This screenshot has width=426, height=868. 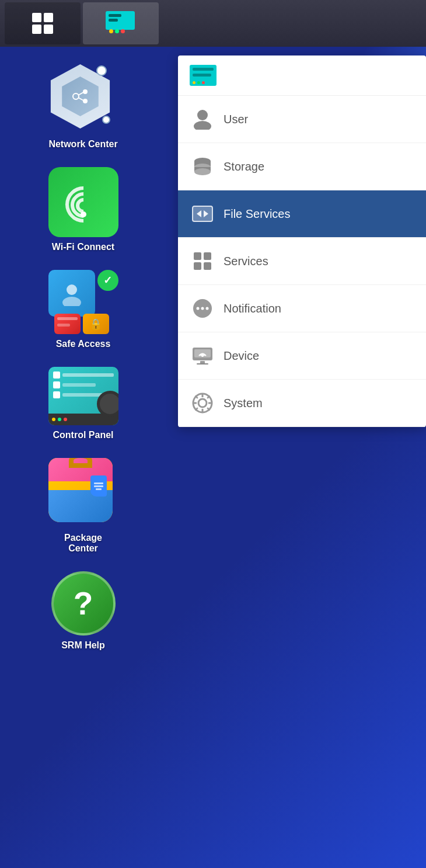 What do you see at coordinates (244, 167) in the screenshot?
I see `storage-menu-label: Storage` at bounding box center [244, 167].